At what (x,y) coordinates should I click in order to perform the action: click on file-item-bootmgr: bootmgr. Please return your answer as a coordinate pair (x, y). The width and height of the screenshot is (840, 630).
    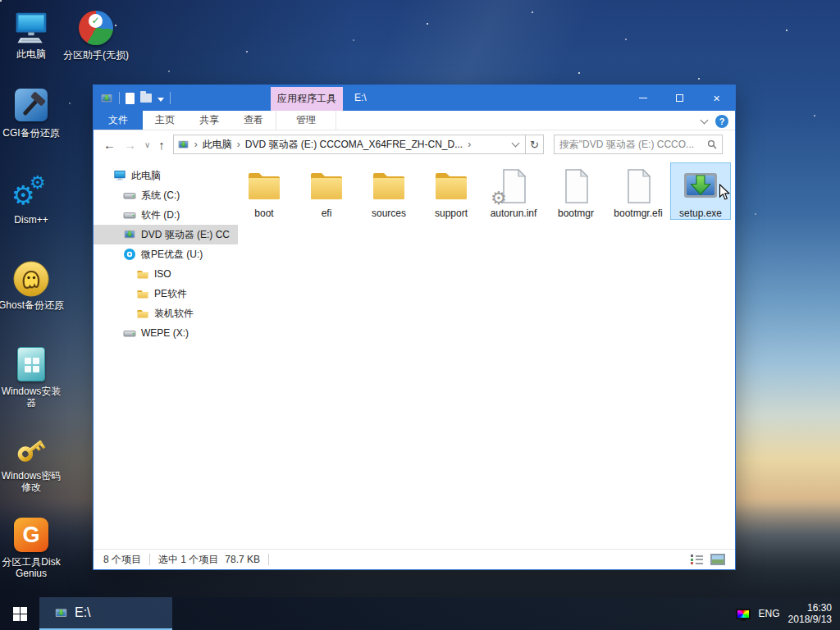
    Looking at the image, I should click on (576, 191).